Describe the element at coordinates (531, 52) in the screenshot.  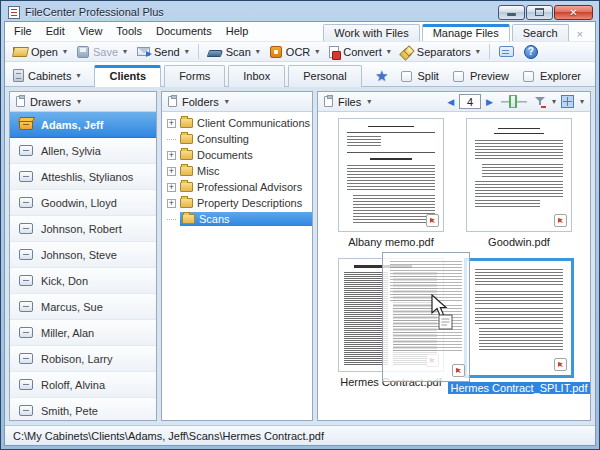
I see `help-button: ?` at that location.